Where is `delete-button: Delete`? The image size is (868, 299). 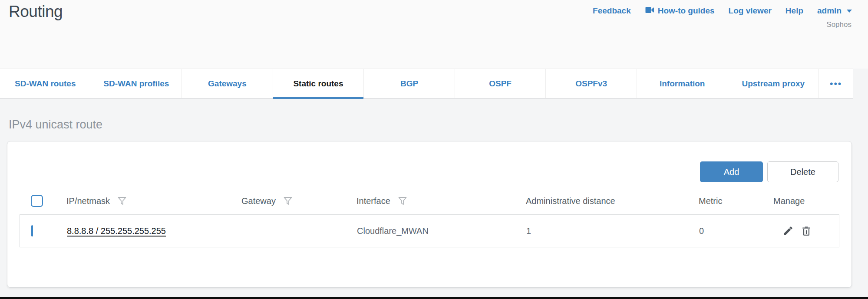 delete-button: Delete is located at coordinates (803, 172).